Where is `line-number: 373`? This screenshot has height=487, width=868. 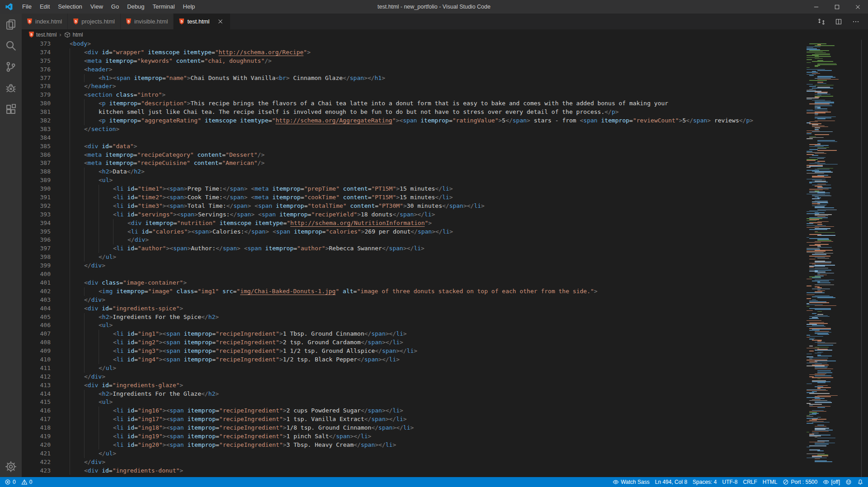 line-number: 373 is located at coordinates (42, 44).